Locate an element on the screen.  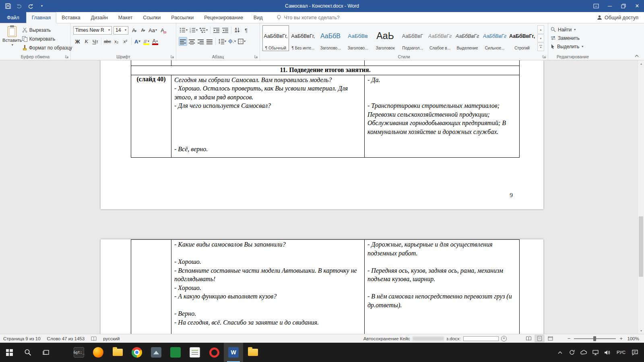
tab-file: Файл is located at coordinates (13, 18).